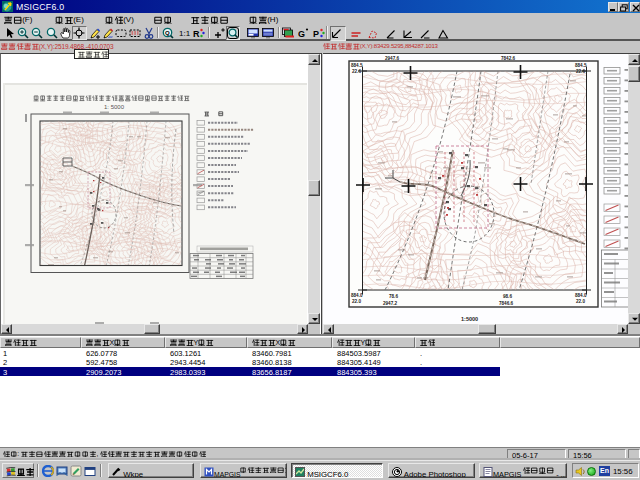  I want to click on svg-text: 2947.6, so click(392, 58).